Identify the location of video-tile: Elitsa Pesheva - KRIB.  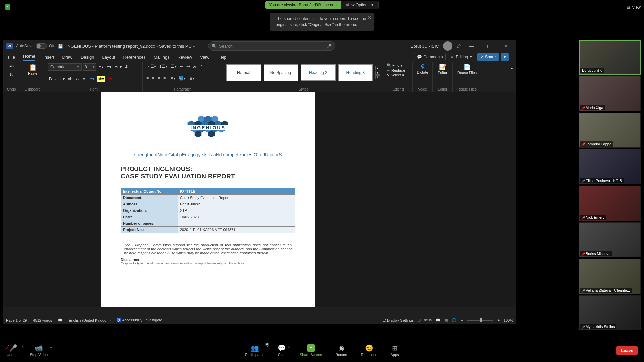
(610, 167).